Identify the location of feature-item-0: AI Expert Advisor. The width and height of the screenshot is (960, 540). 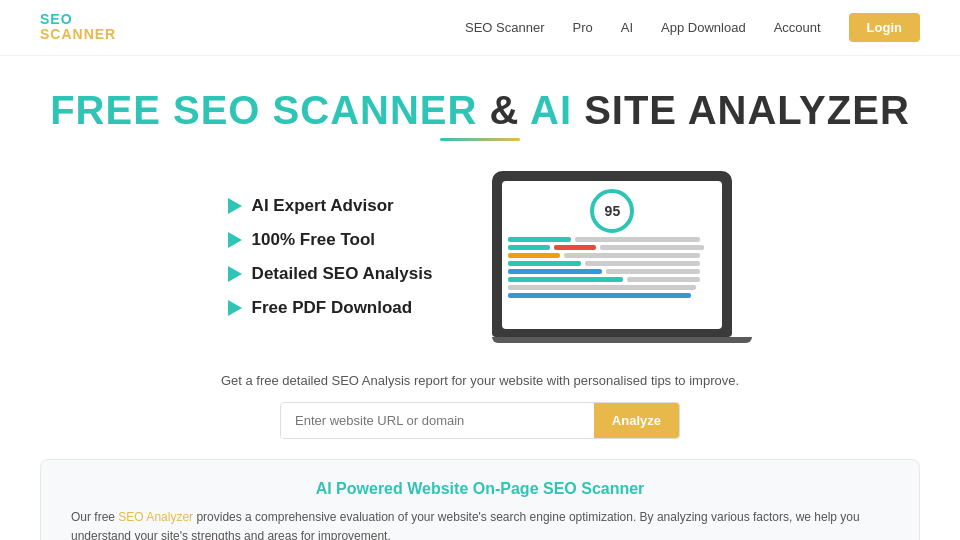
(330, 206).